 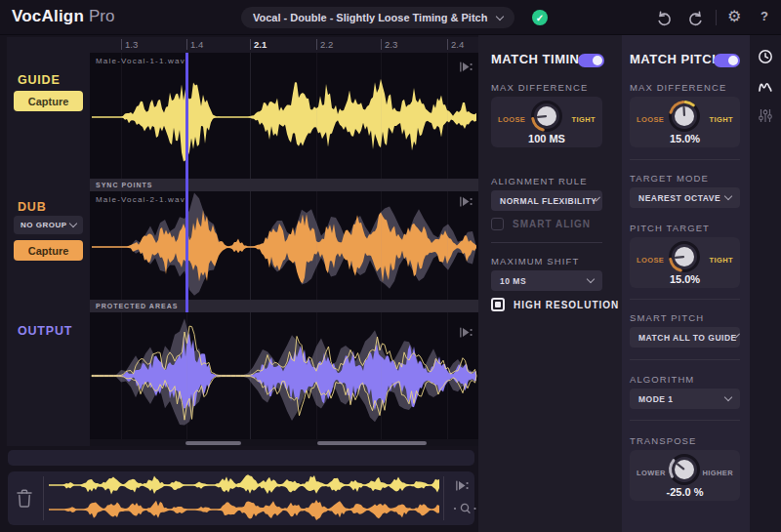 I want to click on match-timing-toggle, so click(x=592, y=61).